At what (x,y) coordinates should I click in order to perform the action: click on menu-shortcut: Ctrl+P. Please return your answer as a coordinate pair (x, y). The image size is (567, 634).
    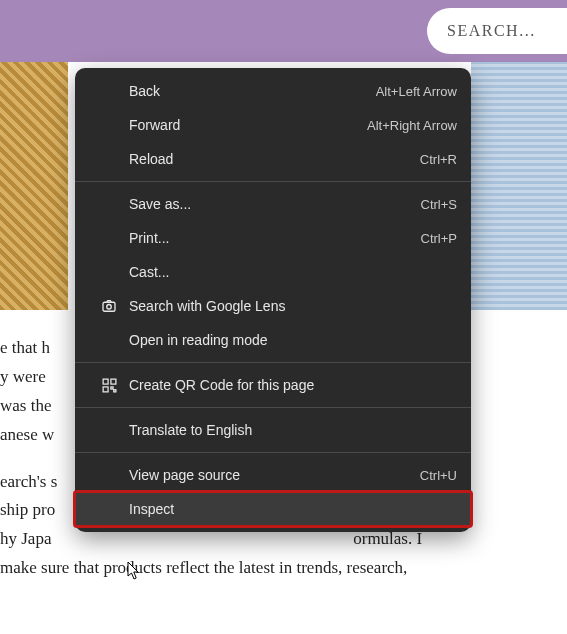
    Looking at the image, I should click on (439, 238).